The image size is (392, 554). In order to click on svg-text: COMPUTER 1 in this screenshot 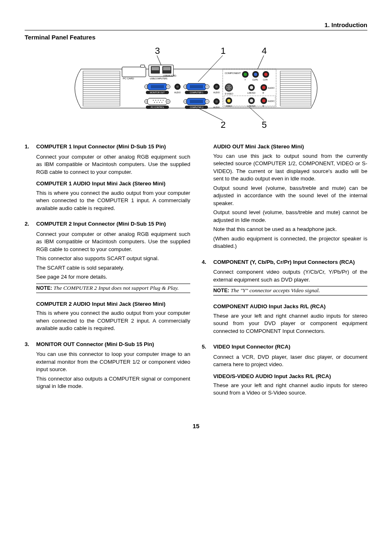, I will do `click(196, 92)`.